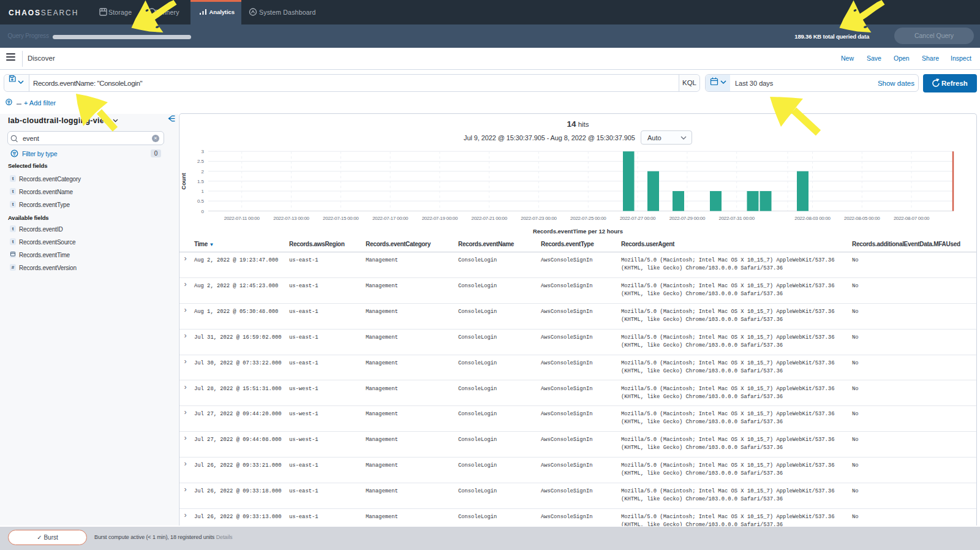  Describe the element at coordinates (391, 218) in the screenshot. I see `svg-text: 2022-07-17 00:00` at that location.